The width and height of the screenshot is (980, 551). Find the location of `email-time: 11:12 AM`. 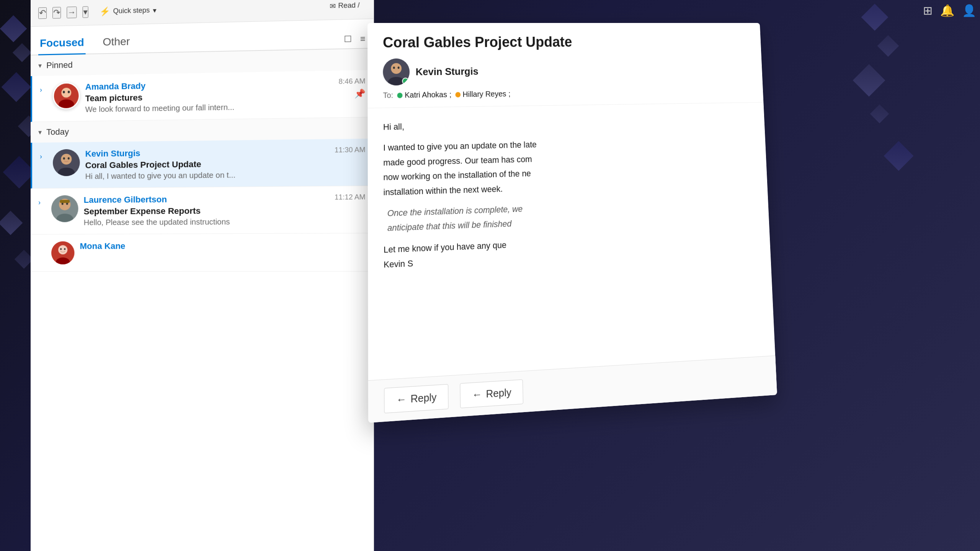

email-time: 11:12 AM is located at coordinates (350, 197).